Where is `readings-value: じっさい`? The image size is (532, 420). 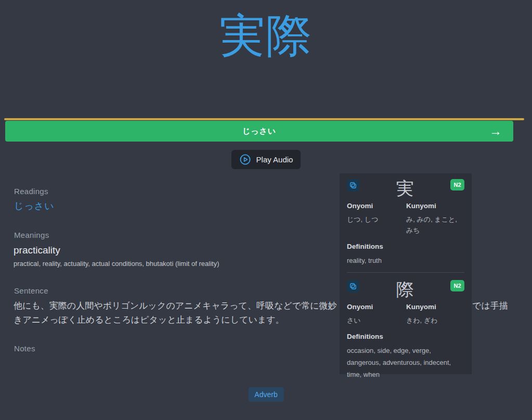 readings-value: じっさい is located at coordinates (34, 206).